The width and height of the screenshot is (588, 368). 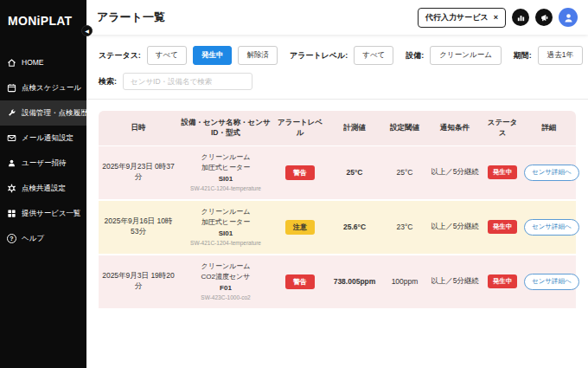 What do you see at coordinates (12, 239) in the screenshot?
I see `help-icon: ?` at bounding box center [12, 239].